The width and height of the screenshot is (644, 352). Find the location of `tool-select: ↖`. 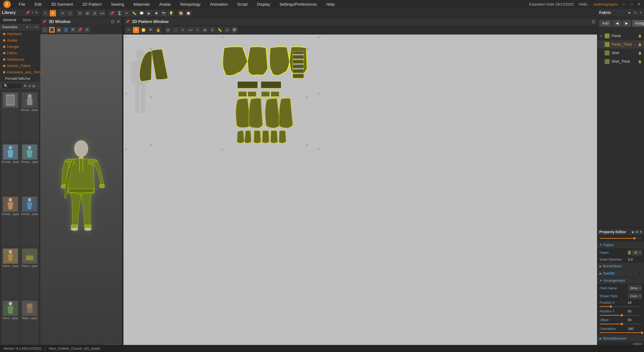

tool-select: ↖ is located at coordinates (46, 13).